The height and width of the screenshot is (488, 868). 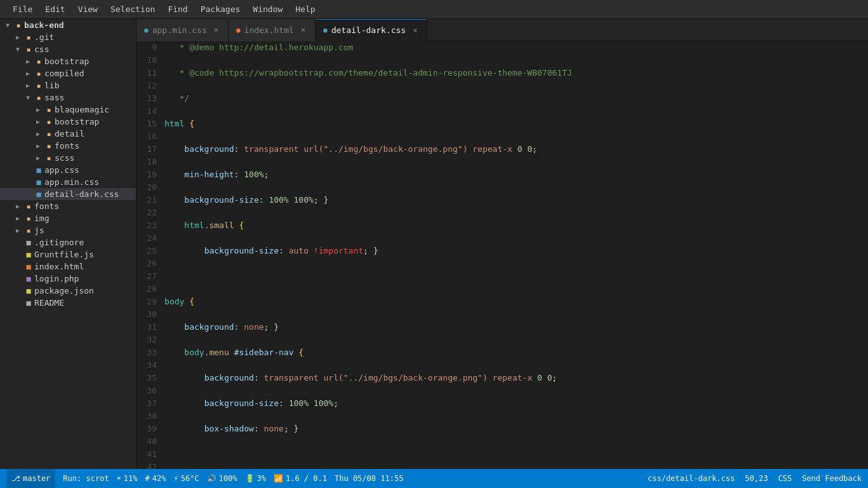 What do you see at coordinates (149, 226) in the screenshot?
I see `ln-23: 23` at bounding box center [149, 226].